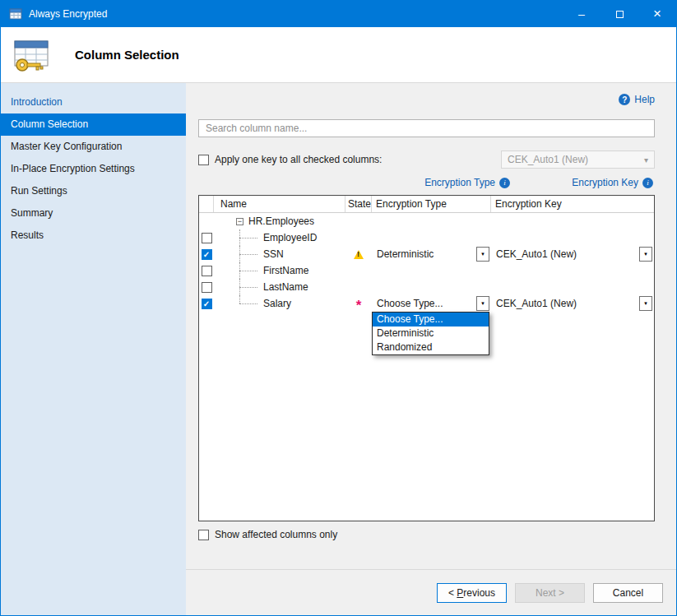 This screenshot has width=677, height=616. What do you see at coordinates (657, 14) in the screenshot?
I see `close-button: ×` at bounding box center [657, 14].